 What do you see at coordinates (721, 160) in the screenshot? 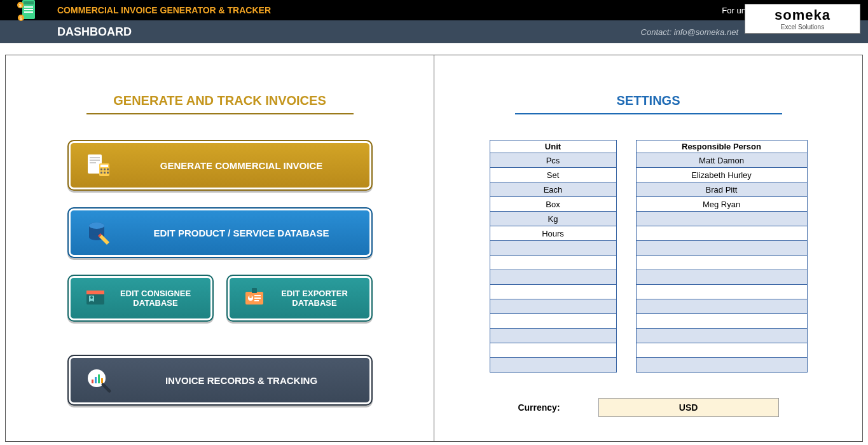
I see `person-cell: Matt Damon` at bounding box center [721, 160].